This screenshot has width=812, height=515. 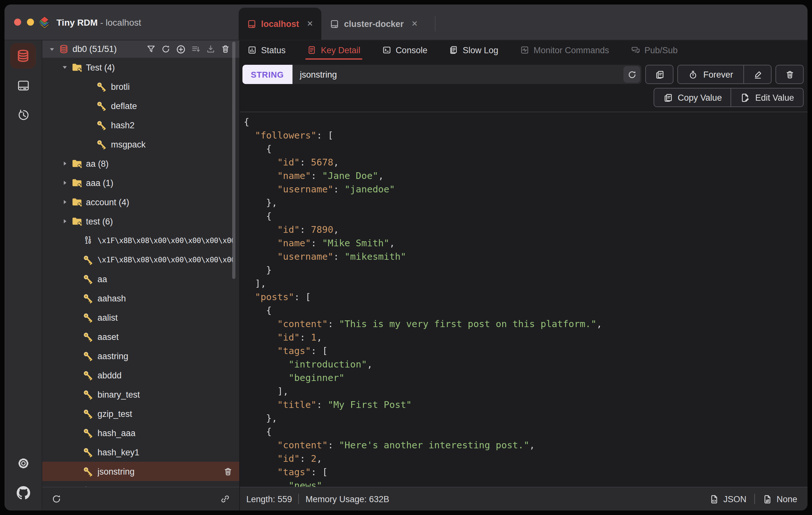 What do you see at coordinates (374, 24) in the screenshot?
I see `tab-cluster-docker: cluster-docker ✕` at bounding box center [374, 24].